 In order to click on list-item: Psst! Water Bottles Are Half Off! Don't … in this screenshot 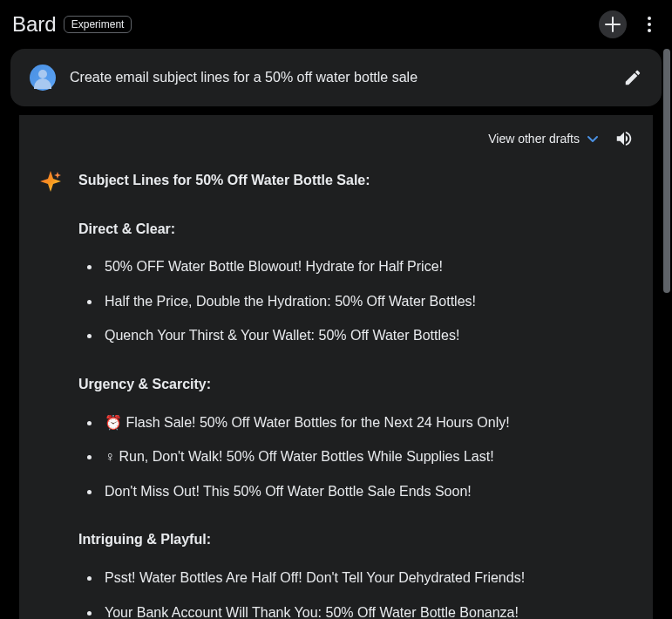, I will do `click(368, 578)`.